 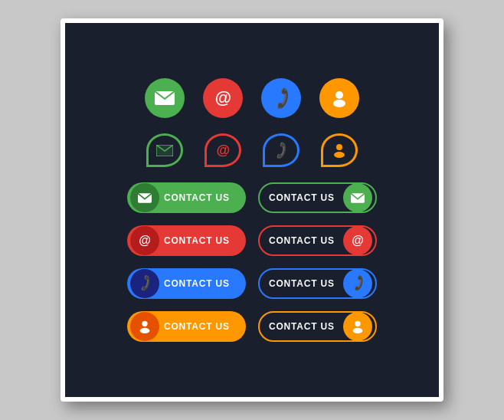 What do you see at coordinates (281, 98) in the screenshot?
I see `phone-symbol: 📞` at bounding box center [281, 98].